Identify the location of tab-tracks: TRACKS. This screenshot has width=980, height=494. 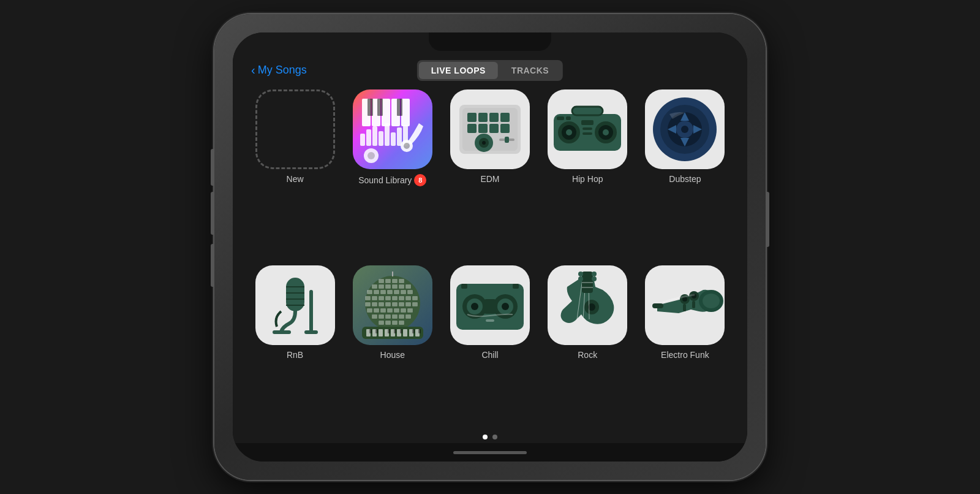
(530, 70).